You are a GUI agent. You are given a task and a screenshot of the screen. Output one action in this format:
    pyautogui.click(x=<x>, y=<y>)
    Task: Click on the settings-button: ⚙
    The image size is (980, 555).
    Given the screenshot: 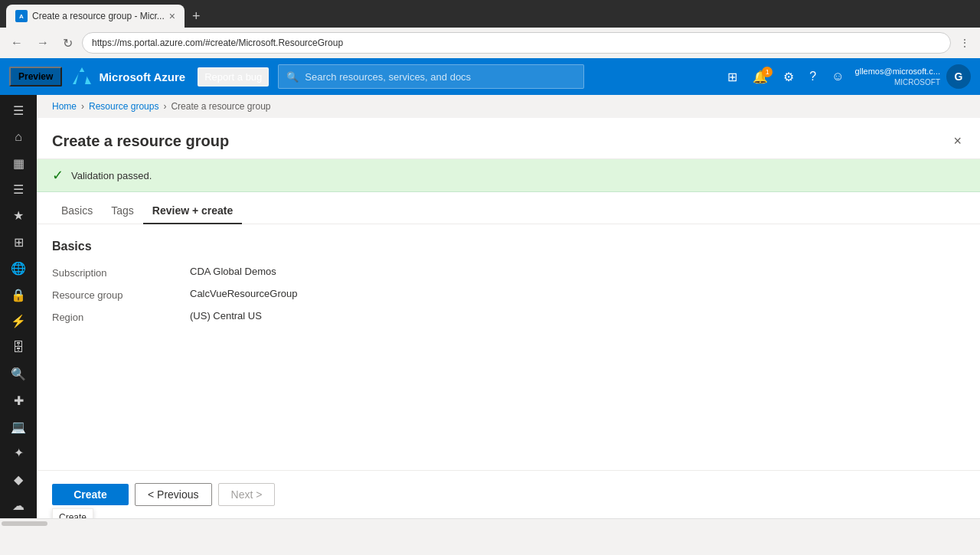 What is the action you would take?
    pyautogui.click(x=789, y=77)
    